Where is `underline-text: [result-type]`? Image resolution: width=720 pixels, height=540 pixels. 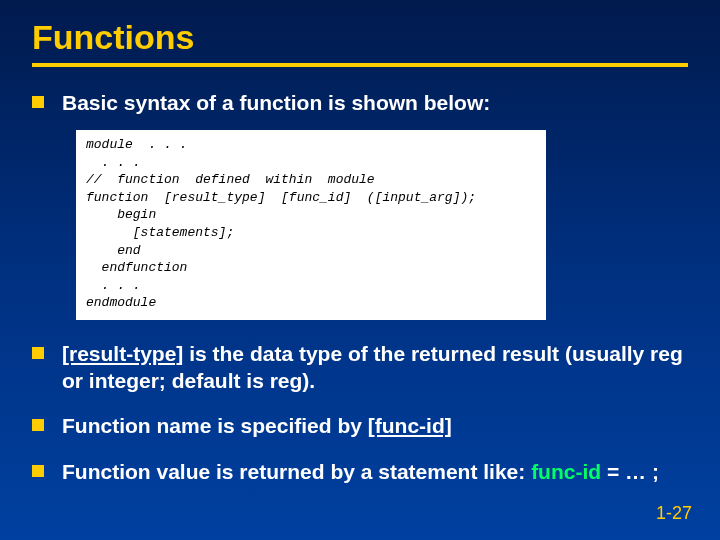 underline-text: [result-type] is located at coordinates (122, 354).